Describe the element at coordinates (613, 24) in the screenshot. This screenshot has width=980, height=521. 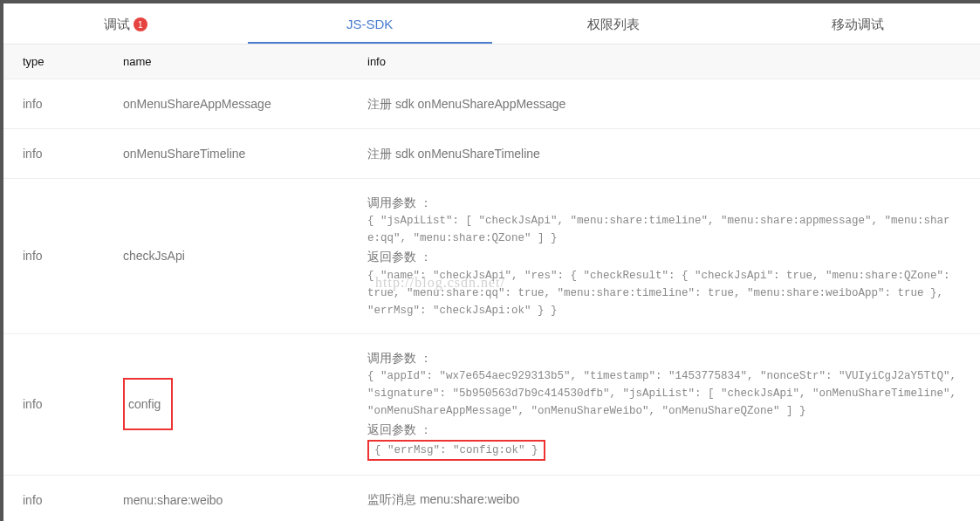
I see `tab-label: 权限列表` at that location.